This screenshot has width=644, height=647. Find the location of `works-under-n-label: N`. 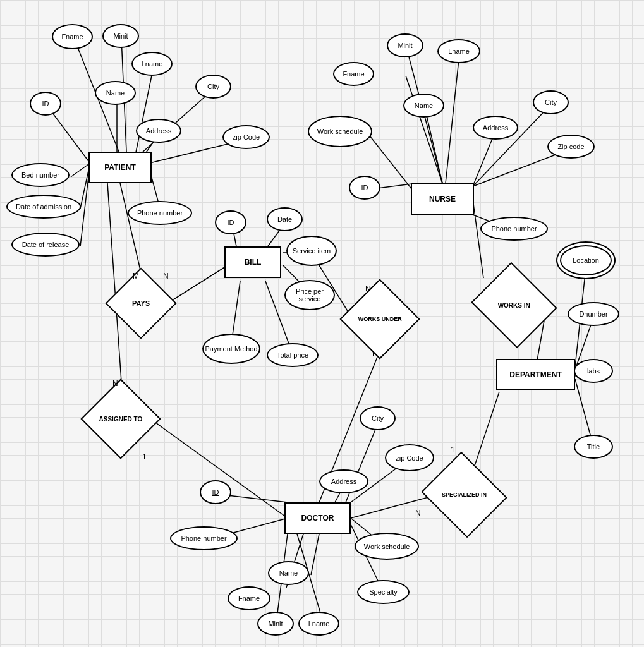

works-under-n-label: N is located at coordinates (368, 289).